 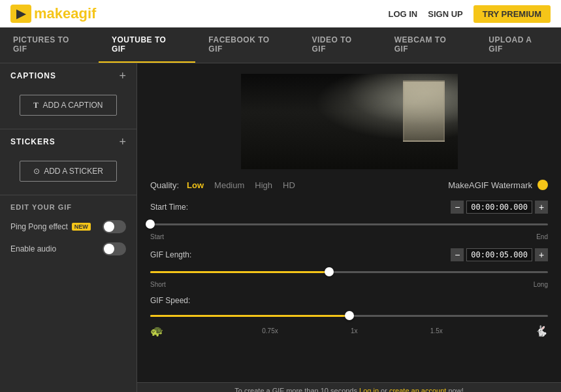 I want to click on gif-length-slider, so click(x=349, y=272).